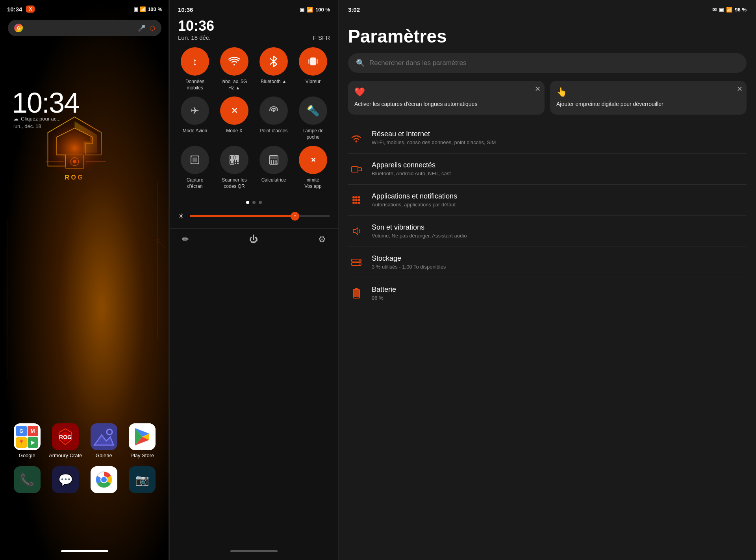 The height and width of the screenshot is (560, 756). What do you see at coordinates (321, 38) in the screenshot?
I see `qs-carrier: F SFR` at bounding box center [321, 38].